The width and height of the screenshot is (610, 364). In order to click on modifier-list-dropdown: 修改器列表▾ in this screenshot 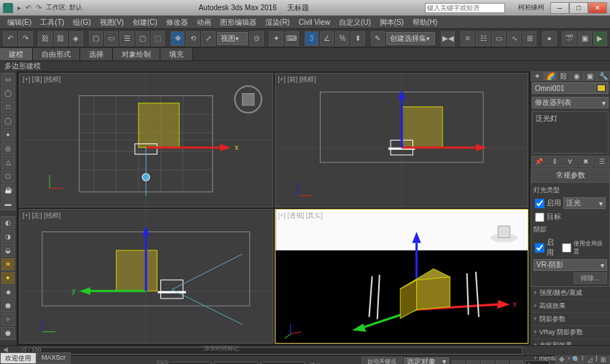, I will do `click(570, 103)`.